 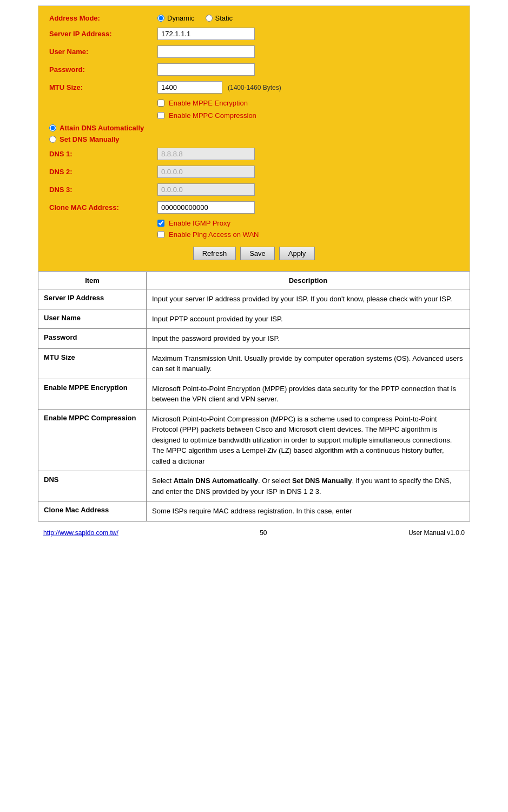 I want to click on ping-label: Enable Ping Access on WAN, so click(x=214, y=235).